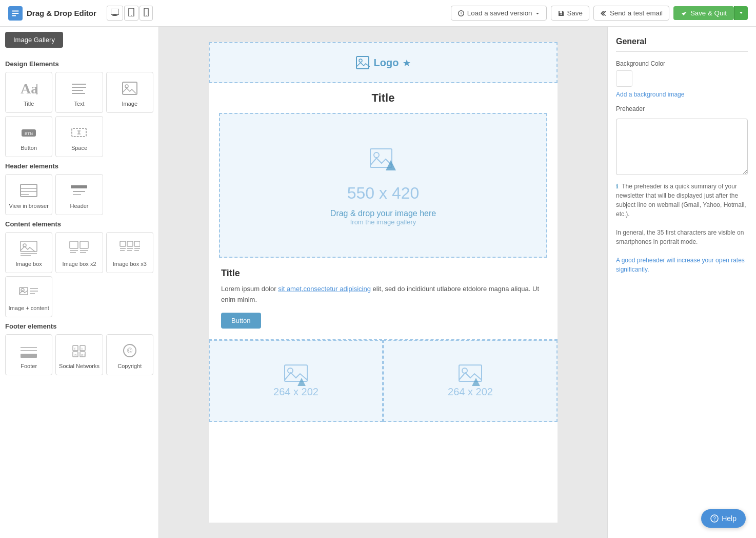 This screenshot has width=756, height=538. I want to click on svg-text: g+, so click(83, 355).